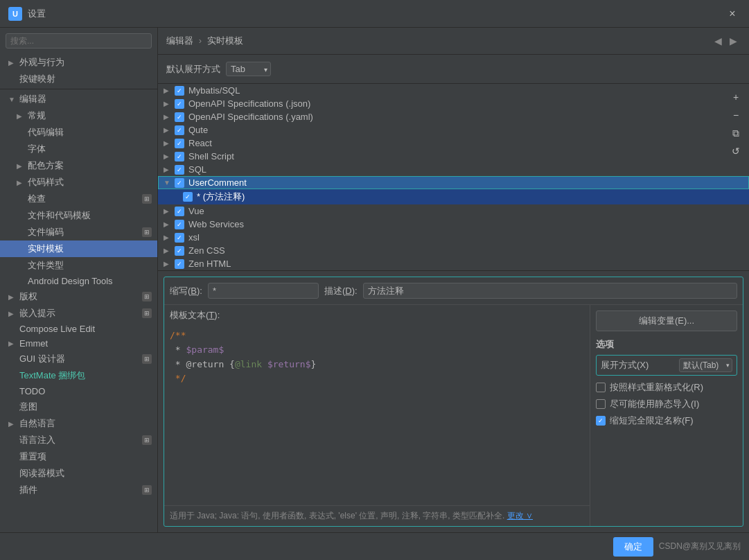 This screenshot has width=749, height=560. Describe the element at coordinates (453, 225) in the screenshot. I see `tree-item-webservices: ▶ Web Services` at that location.